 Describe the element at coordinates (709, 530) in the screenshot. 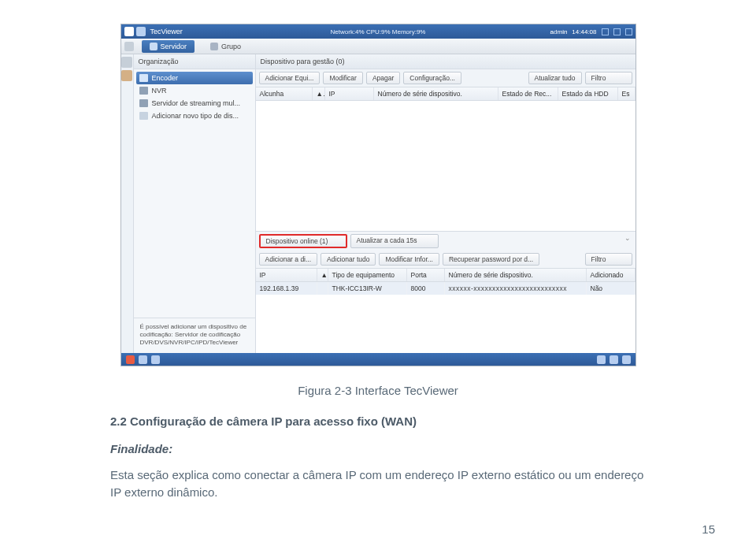

I see `page-number: 15` at that location.